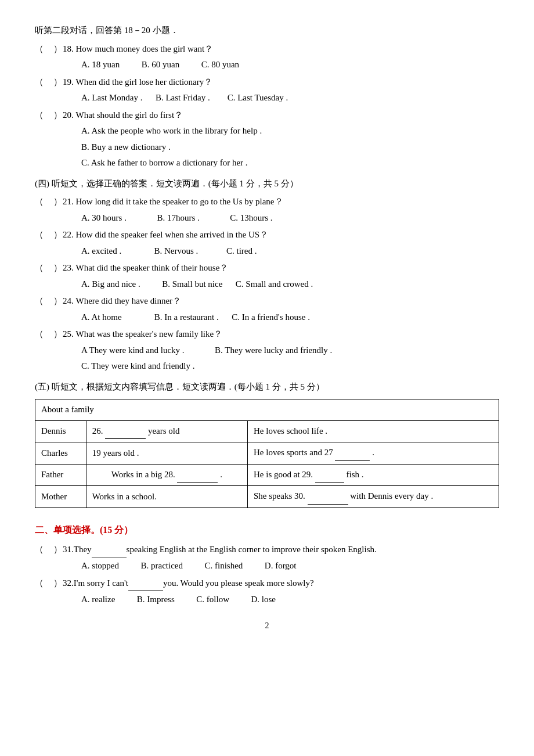 The height and width of the screenshot is (756, 534). What do you see at coordinates (290, 251) in the screenshot?
I see `q22-options: A. excited . B. Nervous . C. tired .` at bounding box center [290, 251].